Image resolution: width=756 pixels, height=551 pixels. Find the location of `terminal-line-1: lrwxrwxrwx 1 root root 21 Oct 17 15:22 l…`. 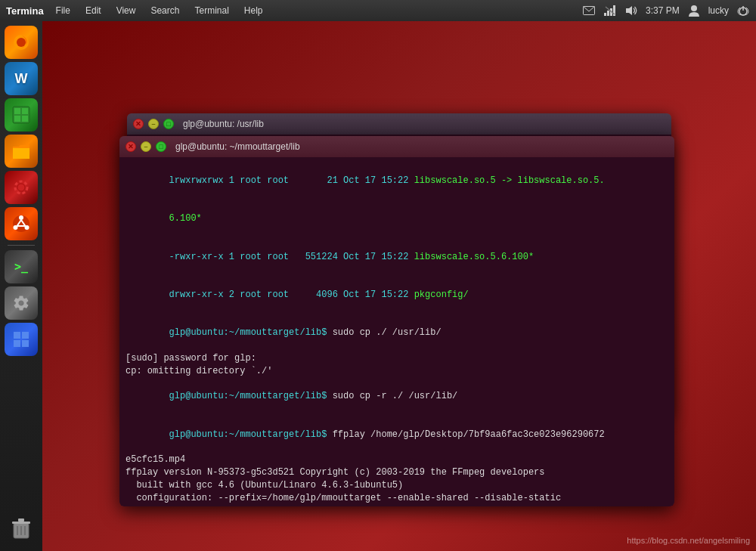

terminal-line-1: lrwxrwxrwx 1 root root 21 Oct 17 15:22 l… is located at coordinates (397, 181).